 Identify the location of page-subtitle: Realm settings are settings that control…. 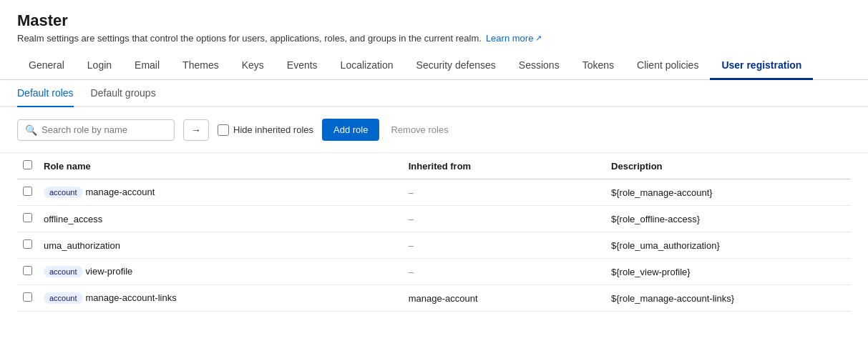
(434, 39).